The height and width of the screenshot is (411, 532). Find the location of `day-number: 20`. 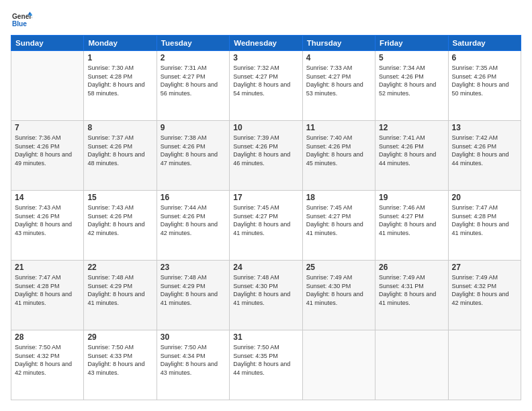

day-number: 20 is located at coordinates (485, 197).